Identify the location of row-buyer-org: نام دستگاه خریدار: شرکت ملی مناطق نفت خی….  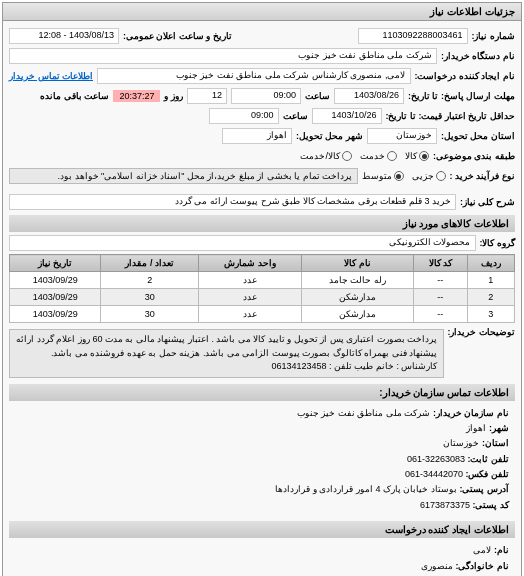
(262, 56).